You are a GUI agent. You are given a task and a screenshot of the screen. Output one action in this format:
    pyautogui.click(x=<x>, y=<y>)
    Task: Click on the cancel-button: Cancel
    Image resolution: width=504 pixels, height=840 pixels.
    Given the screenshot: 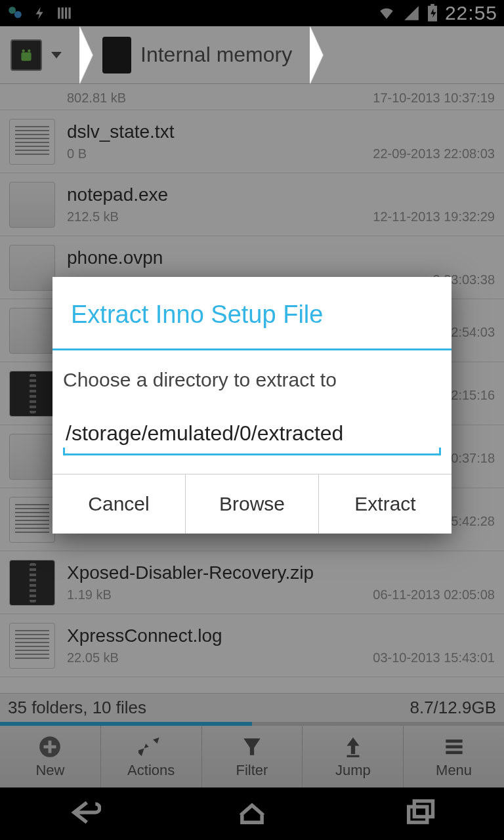 What is the action you would take?
    pyautogui.click(x=119, y=504)
    